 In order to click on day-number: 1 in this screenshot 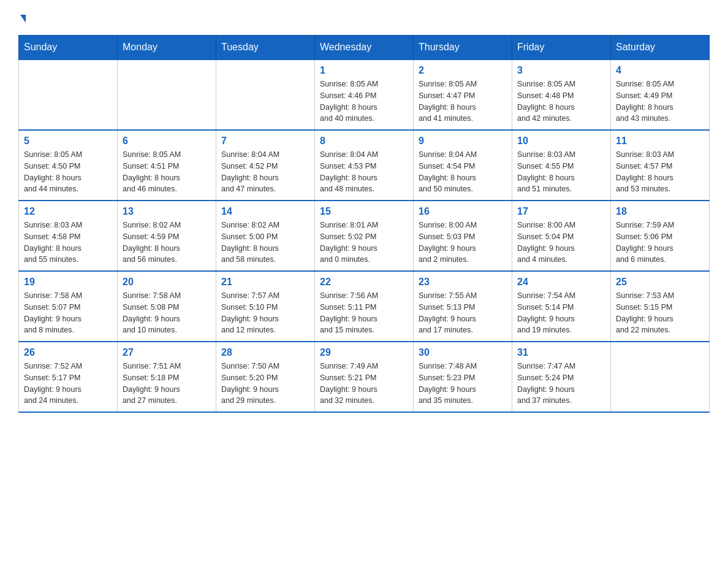, I will do `click(364, 71)`.